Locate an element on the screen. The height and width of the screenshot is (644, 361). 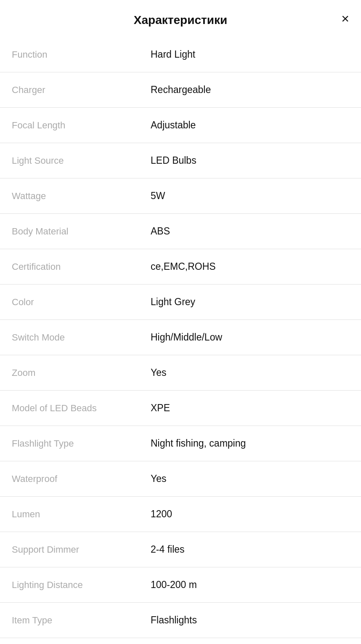
spec-value: 1200 is located at coordinates (162, 514).